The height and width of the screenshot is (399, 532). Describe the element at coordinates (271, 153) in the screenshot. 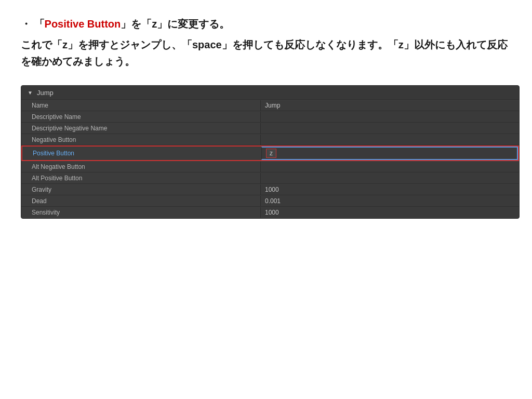

I see `positive-button-value-text: z` at that location.